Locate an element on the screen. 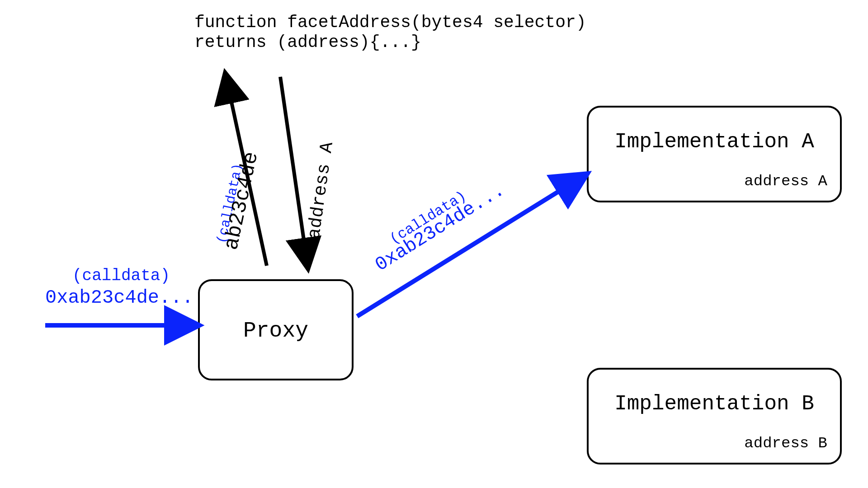 This screenshot has height=488, width=868. implementation-a-sub: address A is located at coordinates (786, 181).